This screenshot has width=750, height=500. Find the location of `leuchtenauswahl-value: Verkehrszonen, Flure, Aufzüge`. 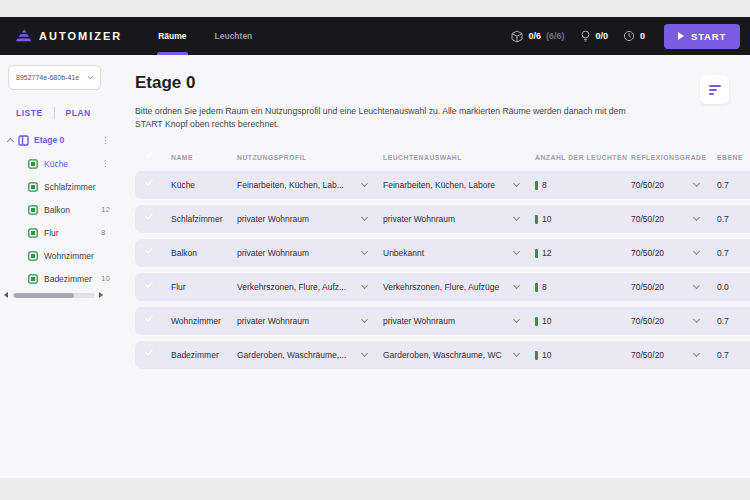

leuchtenauswahl-value: Verkehrszonen, Flure, Aufzüge is located at coordinates (441, 287).